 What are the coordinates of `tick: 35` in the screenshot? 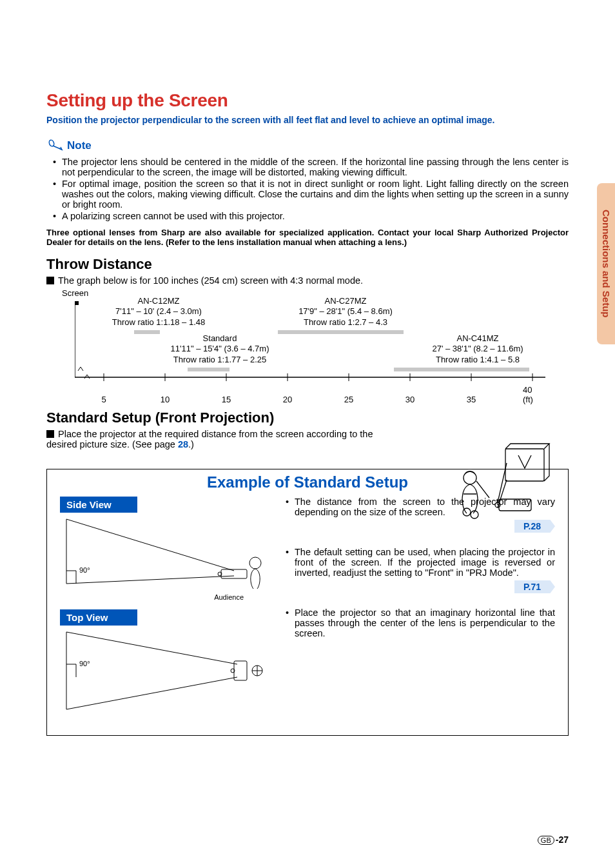 It's located at (471, 400).